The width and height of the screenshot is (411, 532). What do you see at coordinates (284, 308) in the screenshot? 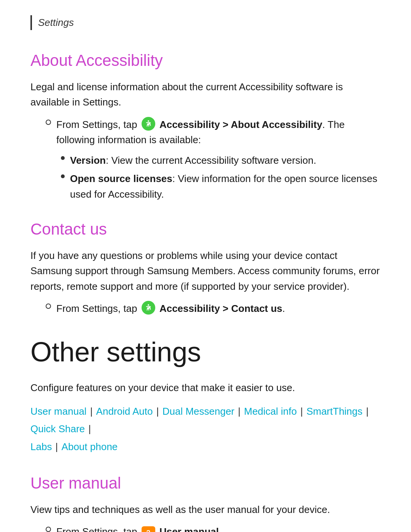
I see `contact-suffix: .` at bounding box center [284, 308].